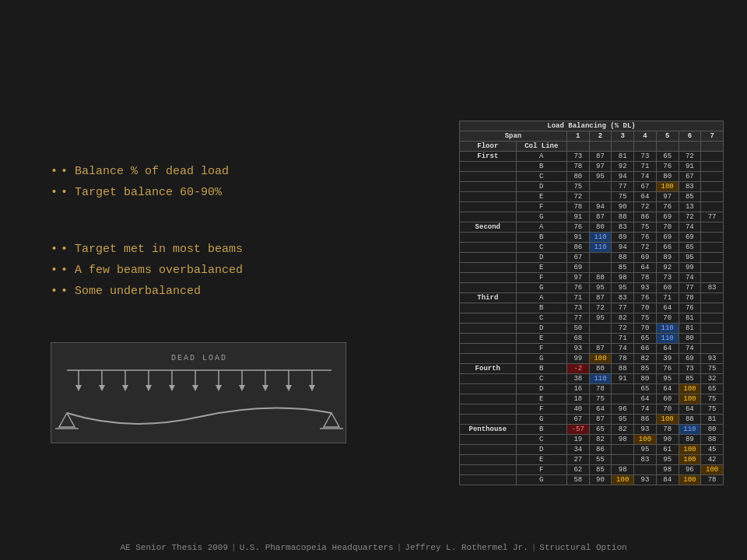  What do you see at coordinates (577, 450) in the screenshot?
I see `value-cell: 34` at bounding box center [577, 450].